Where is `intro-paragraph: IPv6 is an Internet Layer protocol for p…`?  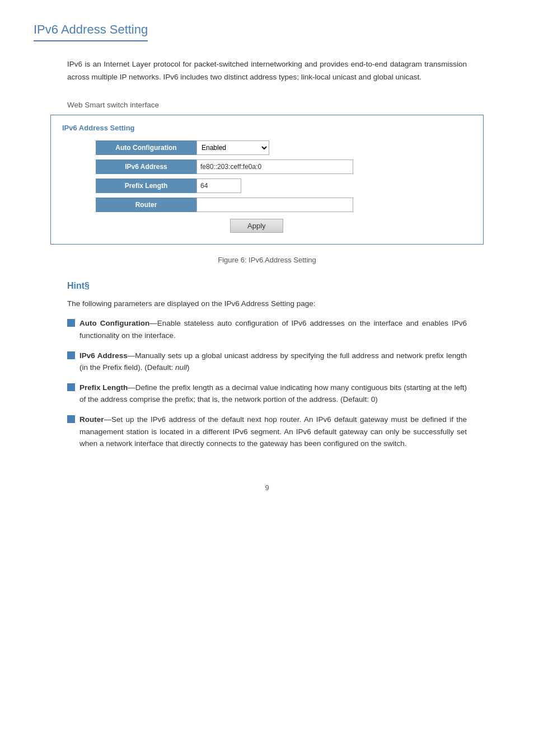 intro-paragraph: IPv6 is an Internet Layer protocol for p… is located at coordinates (267, 71).